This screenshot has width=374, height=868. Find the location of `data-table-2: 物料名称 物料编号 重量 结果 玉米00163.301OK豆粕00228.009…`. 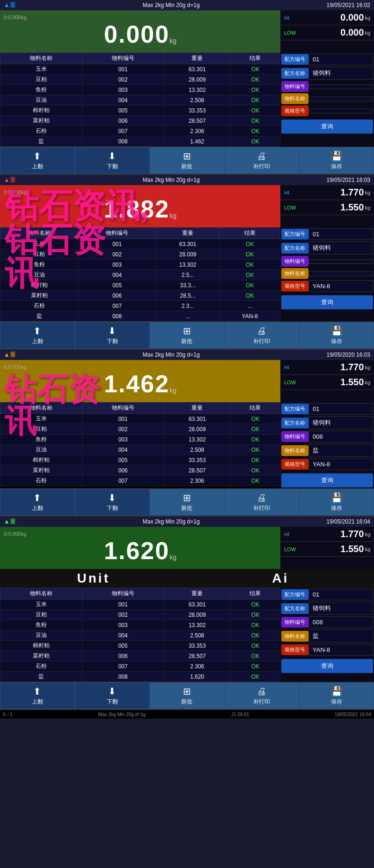

data-table-2: 物料名称 物料编号 重量 结果 玉米00163.301OK豆粕00228.009… is located at coordinates (140, 275).